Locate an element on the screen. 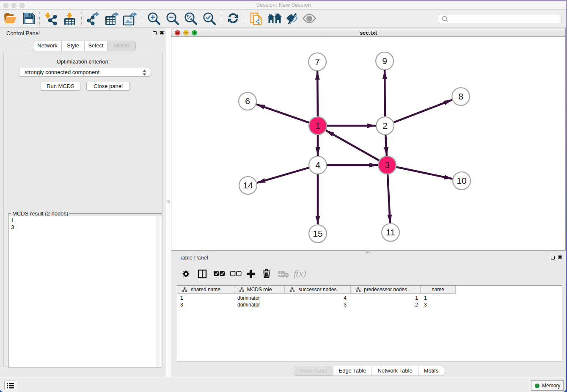 This screenshot has height=392, width=567. svg-text: 7 is located at coordinates (317, 62).